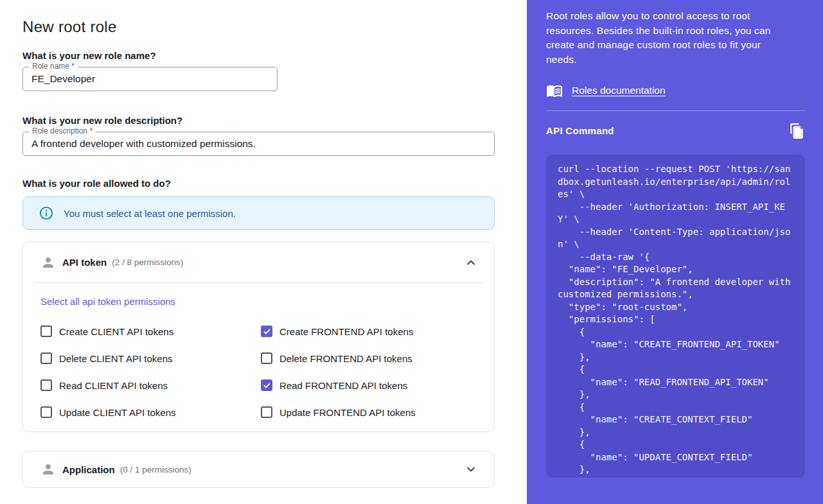  What do you see at coordinates (797, 131) in the screenshot?
I see `copy-button` at bounding box center [797, 131].